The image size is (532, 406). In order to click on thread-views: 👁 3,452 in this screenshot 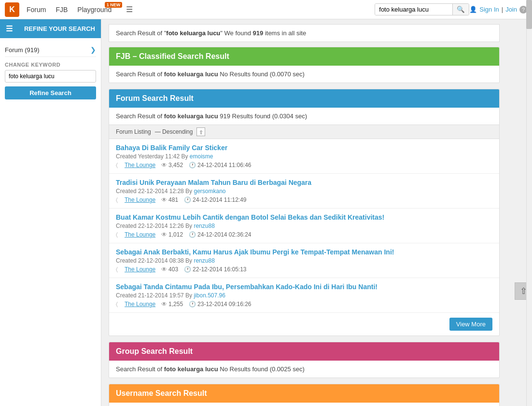, I will do `click(172, 165)`.